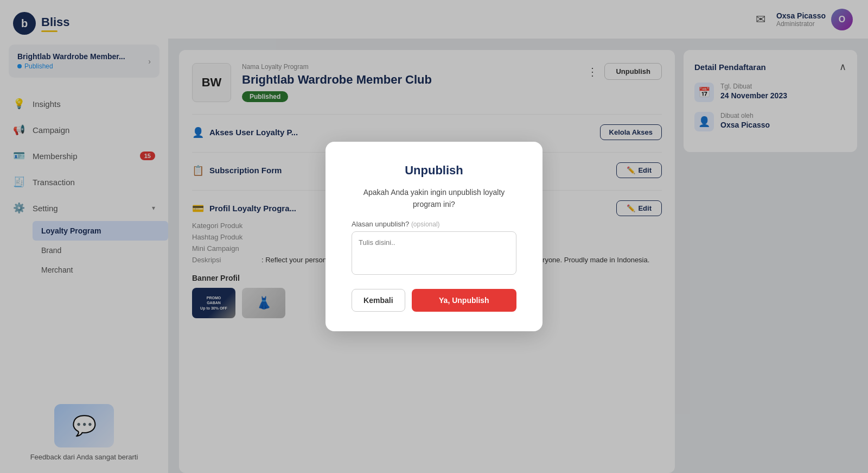  I want to click on confirm-unpublish-button: Ya, Unpublish, so click(464, 300).